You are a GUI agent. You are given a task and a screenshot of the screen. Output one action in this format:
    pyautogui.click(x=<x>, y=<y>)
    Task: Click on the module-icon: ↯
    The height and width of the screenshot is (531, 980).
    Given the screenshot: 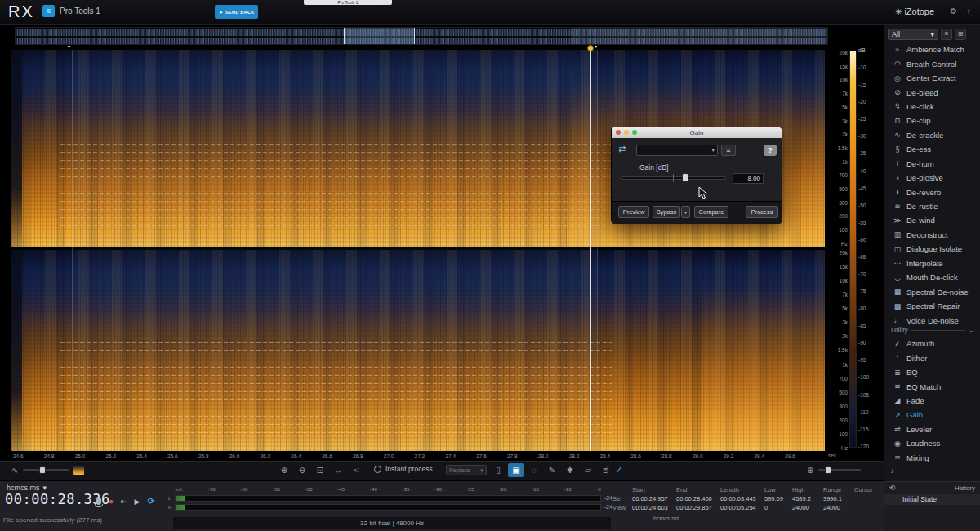 What is the action you would take?
    pyautogui.click(x=898, y=106)
    